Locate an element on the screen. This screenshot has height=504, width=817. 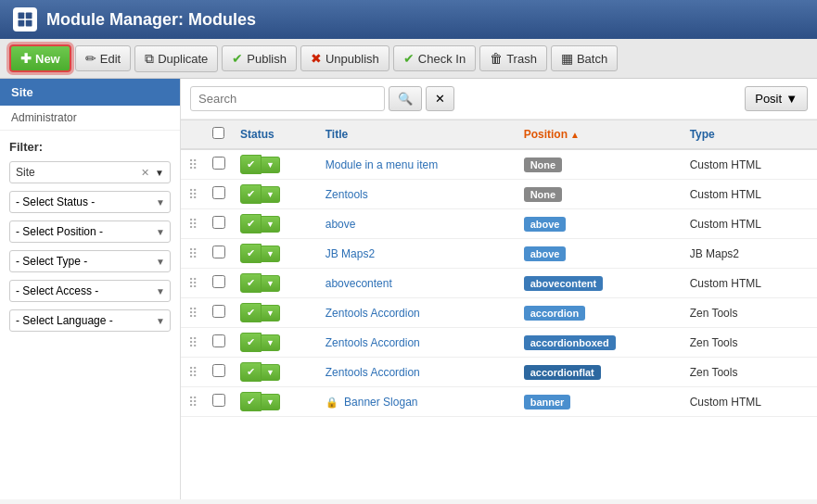
duplicate-button: ⧉ Duplicate is located at coordinates (176, 59).